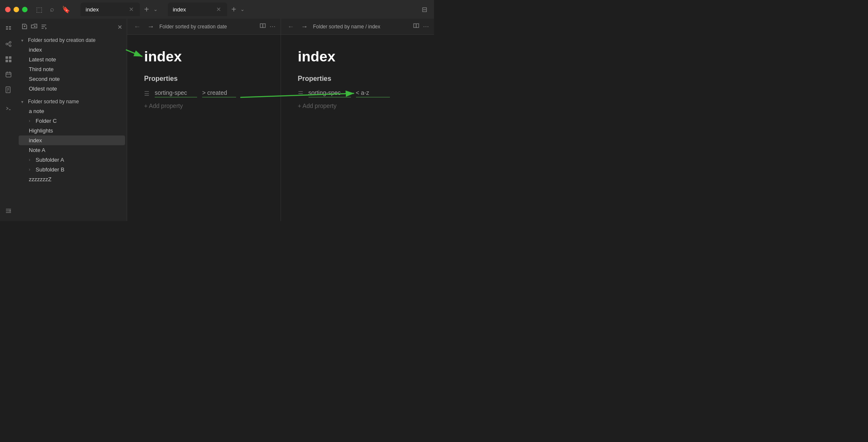  What do you see at coordinates (8, 211) in the screenshot?
I see `layers-icon` at bounding box center [8, 211].